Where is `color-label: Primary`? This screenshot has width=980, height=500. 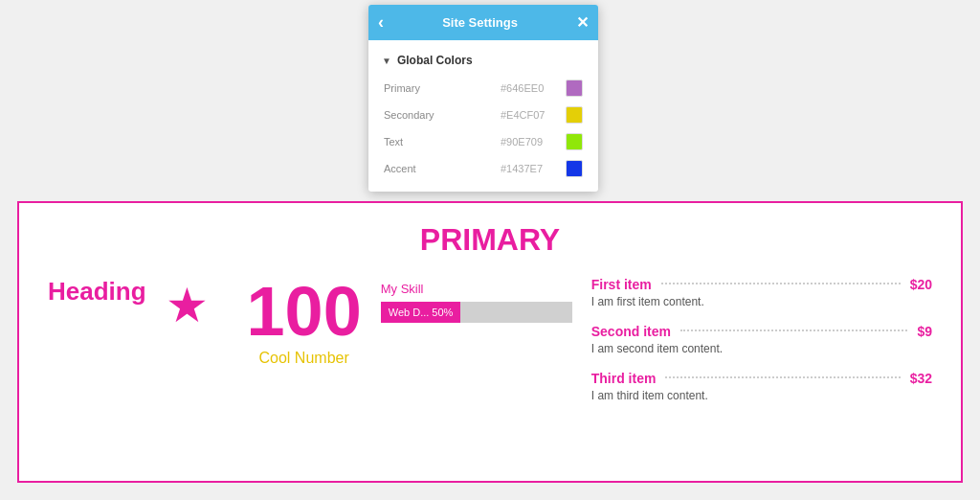 color-label: Primary is located at coordinates (438, 88).